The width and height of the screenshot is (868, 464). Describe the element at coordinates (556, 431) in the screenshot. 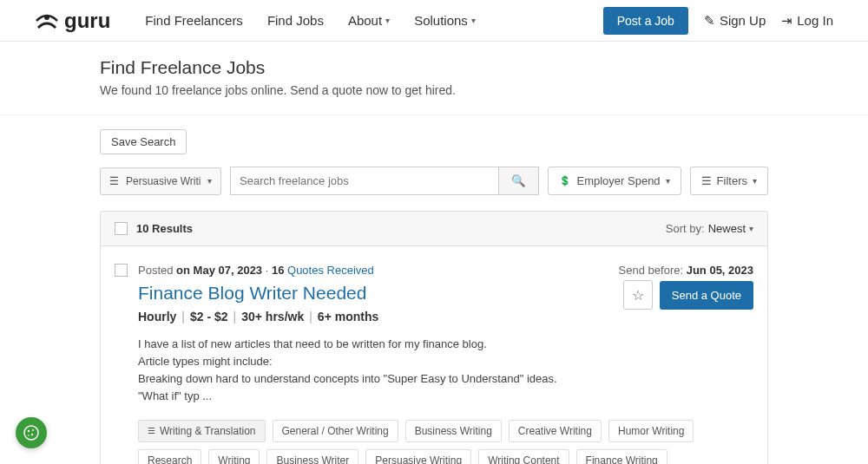

I see `tag: Creative Writing` at that location.